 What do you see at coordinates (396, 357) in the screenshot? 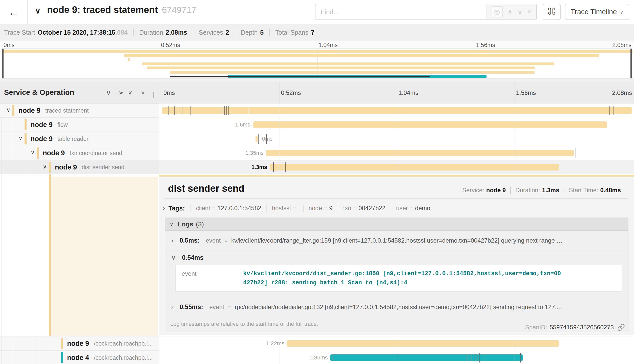
I see `span-row-timeline-cell: 0.85ms` at bounding box center [396, 357].